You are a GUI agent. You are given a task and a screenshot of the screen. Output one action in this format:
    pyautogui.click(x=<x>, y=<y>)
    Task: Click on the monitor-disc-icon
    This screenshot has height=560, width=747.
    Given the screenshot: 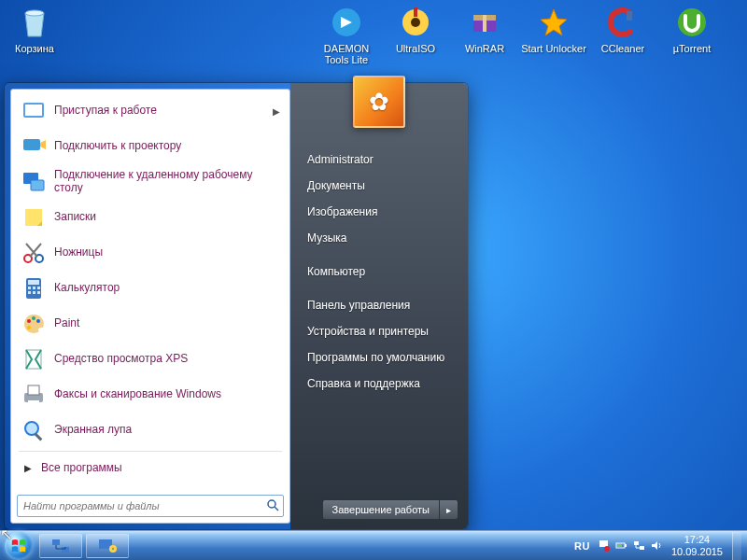 What is the action you would take?
    pyautogui.click(x=107, y=546)
    